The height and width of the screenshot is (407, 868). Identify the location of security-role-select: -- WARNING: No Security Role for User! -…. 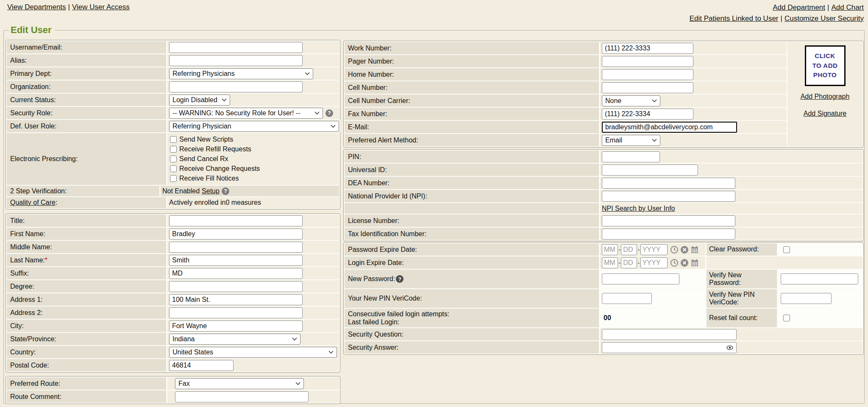
(246, 113).